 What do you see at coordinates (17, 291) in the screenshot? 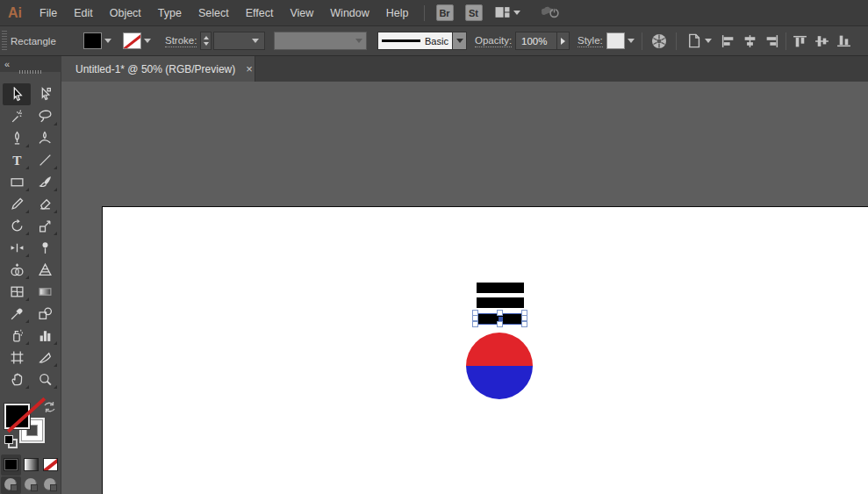
I see `mesh-tool` at bounding box center [17, 291].